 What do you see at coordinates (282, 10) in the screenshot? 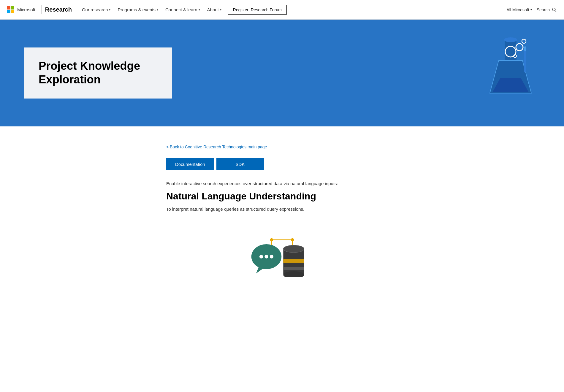
I see `navigation: Microsoft Research Our research ▾ Progra…` at bounding box center [282, 10].